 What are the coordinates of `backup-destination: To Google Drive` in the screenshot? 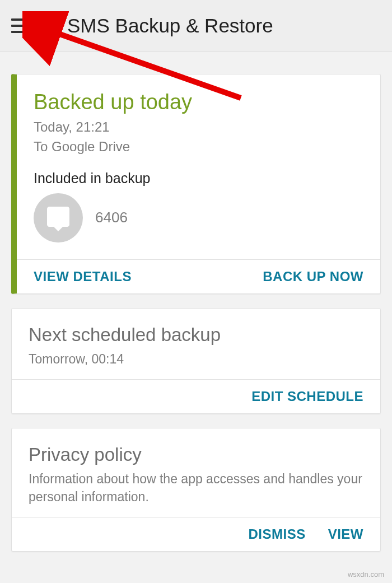 It's located at (198, 147).